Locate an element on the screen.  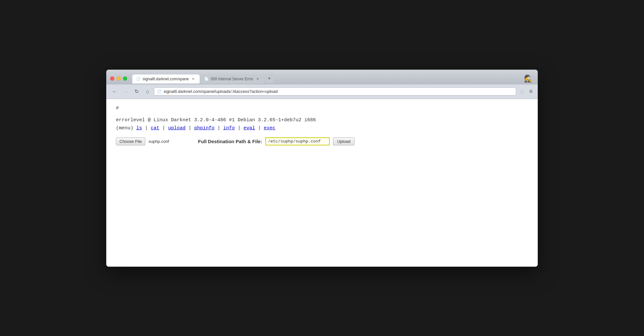
menu-phpinfo-link: phpinfo is located at coordinates (204, 128).